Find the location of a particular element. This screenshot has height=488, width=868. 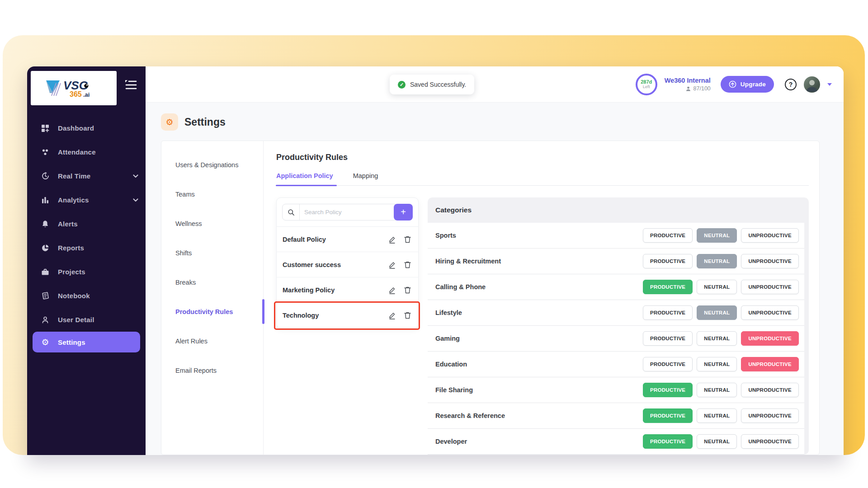

category-name: Gaming is located at coordinates (448, 338).